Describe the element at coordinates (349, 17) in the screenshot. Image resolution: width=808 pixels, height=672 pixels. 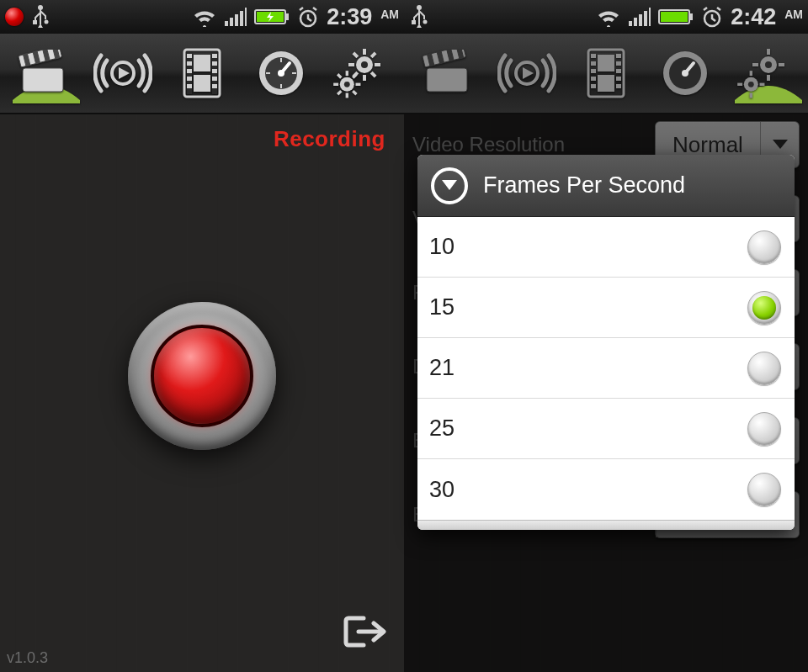
I see `status-time: 2:39` at that location.